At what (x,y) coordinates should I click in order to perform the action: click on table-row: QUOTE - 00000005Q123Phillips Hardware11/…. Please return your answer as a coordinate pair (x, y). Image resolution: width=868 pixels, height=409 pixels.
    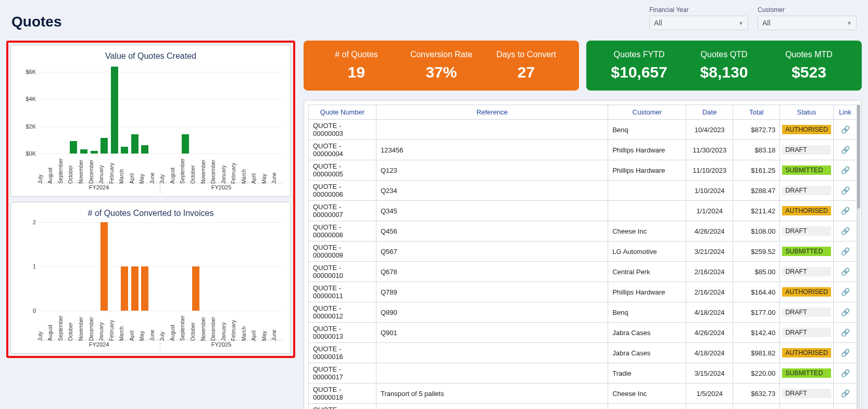
    Looking at the image, I should click on (583, 171).